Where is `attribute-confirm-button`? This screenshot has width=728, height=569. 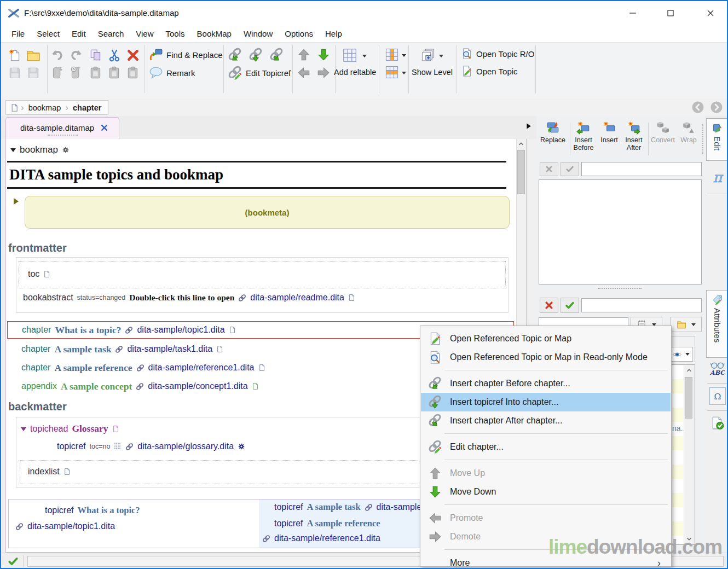
attribute-confirm-button is located at coordinates (570, 305).